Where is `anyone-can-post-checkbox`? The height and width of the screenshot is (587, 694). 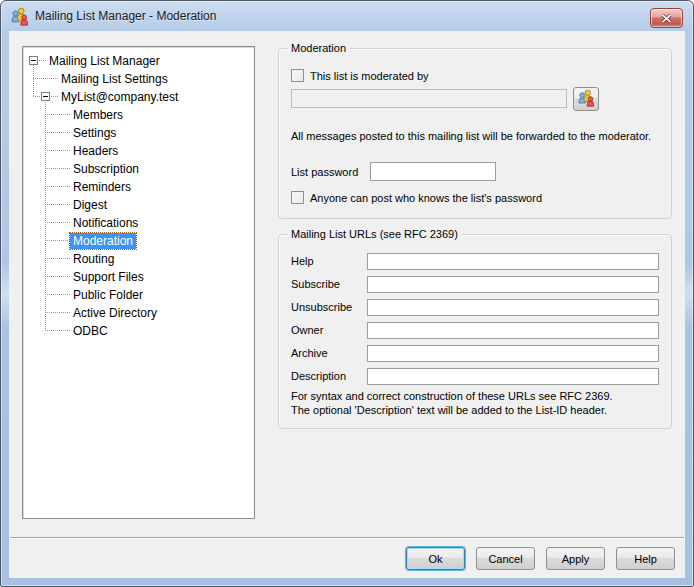 anyone-can-post-checkbox is located at coordinates (298, 198).